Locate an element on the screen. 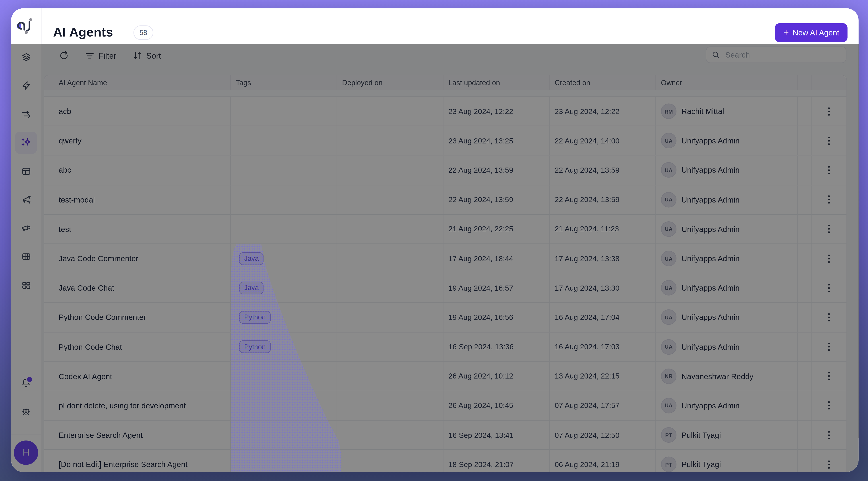 The width and height of the screenshot is (868, 481). last-updated-cell: 22 Aug 2024, 13:59 is located at coordinates (497, 199).